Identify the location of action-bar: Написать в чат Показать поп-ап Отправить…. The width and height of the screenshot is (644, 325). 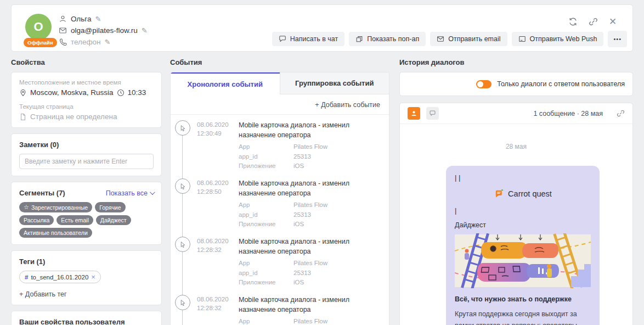
(450, 39).